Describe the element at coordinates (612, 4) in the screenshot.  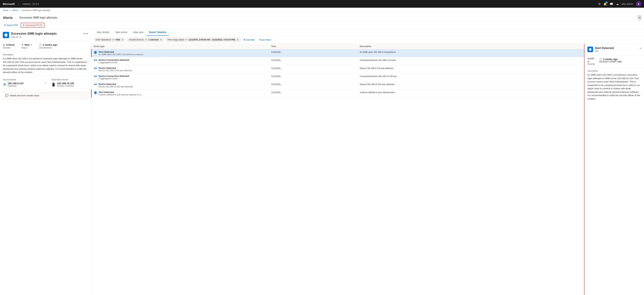
I see `book-icon: 📖` at that location.